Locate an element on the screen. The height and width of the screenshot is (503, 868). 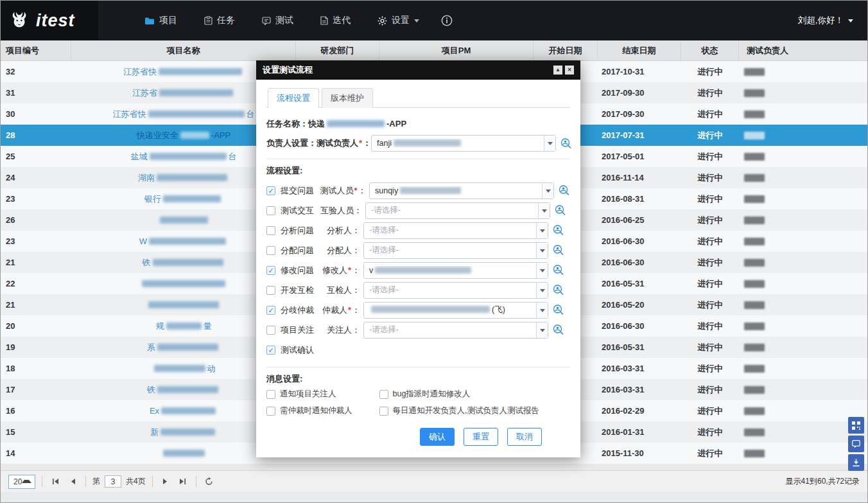
project-name-link: 江苏省快台 is located at coordinates (184, 114).